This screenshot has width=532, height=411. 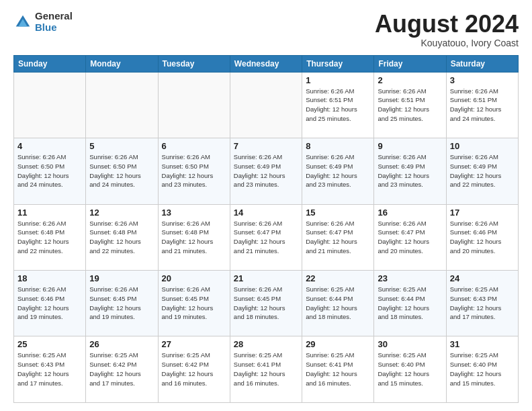 I want to click on day-info: Sunrise: 6:25 AM Sunset: 6:44 PM Dayligh…, so click(x=410, y=304).